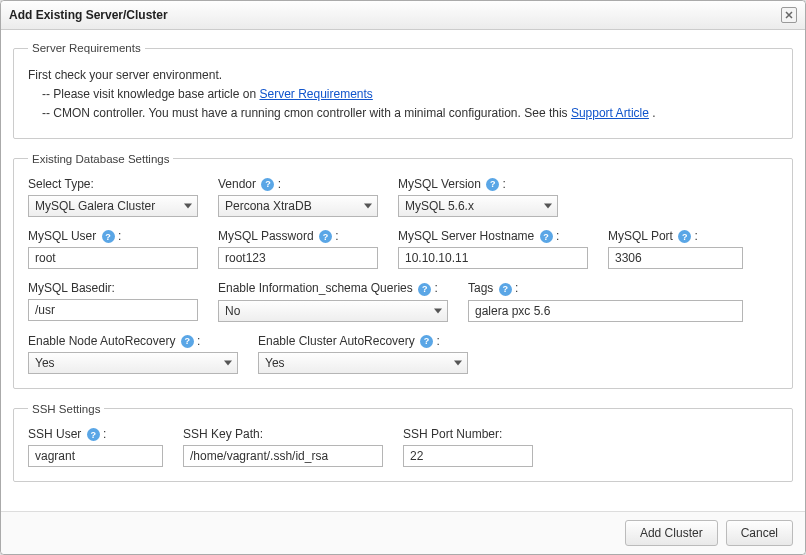  What do you see at coordinates (333, 311) in the screenshot?
I see `infoschema-select: No` at bounding box center [333, 311].